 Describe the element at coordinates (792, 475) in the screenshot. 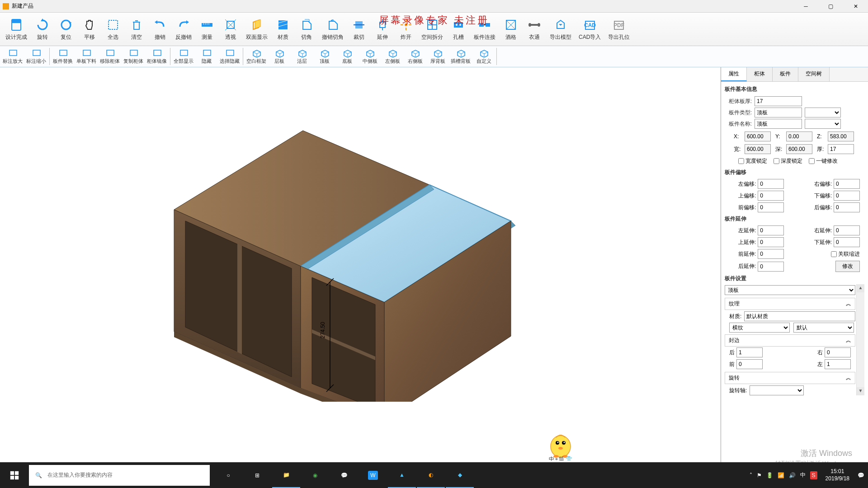

I see `tray-volume-icon: 🔊` at that location.